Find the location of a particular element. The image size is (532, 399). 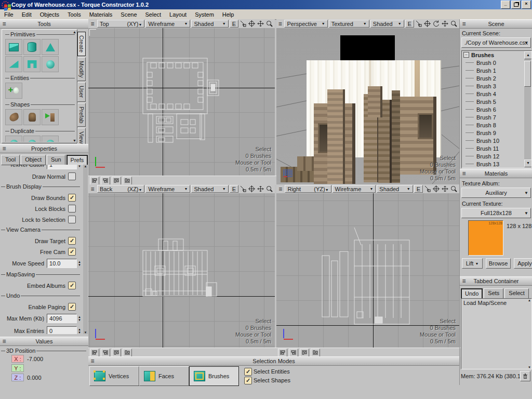

tree-item-brush-4: Brush 4 is located at coordinates (497, 94).